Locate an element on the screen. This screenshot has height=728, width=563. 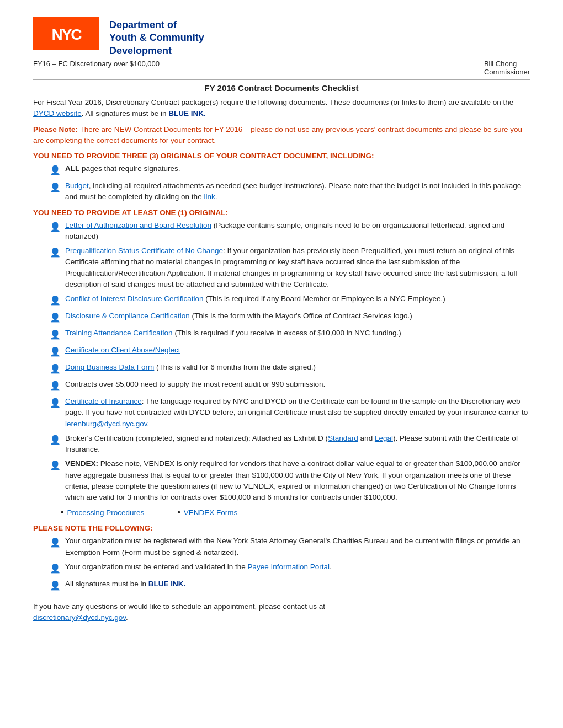
vendex-forms-link: VENDEX Forms is located at coordinates (211, 513).